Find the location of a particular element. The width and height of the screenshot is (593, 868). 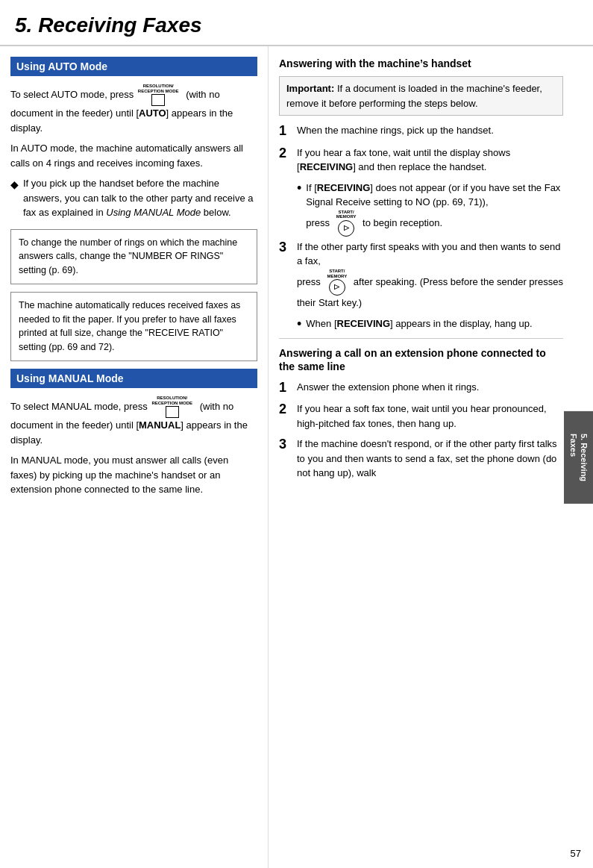

manual-mode-description: In MANUAL mode, you must answer all call… is located at coordinates (134, 475).